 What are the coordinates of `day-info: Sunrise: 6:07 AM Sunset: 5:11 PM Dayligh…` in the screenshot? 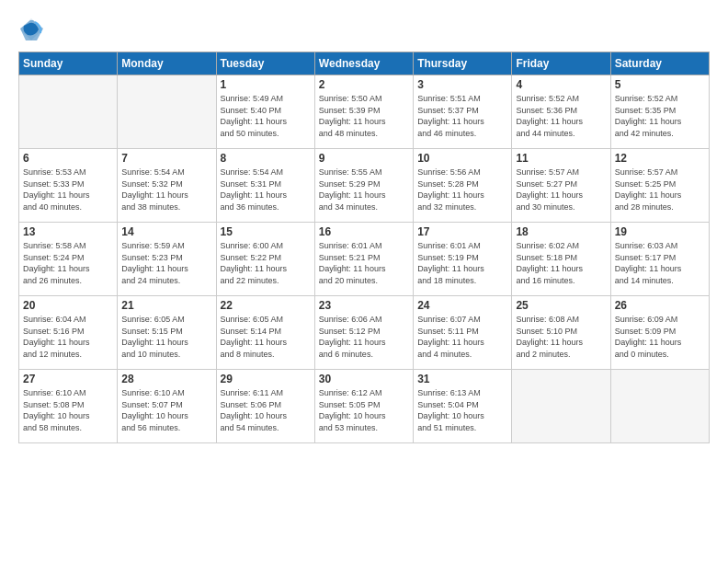 It's located at (462, 337).